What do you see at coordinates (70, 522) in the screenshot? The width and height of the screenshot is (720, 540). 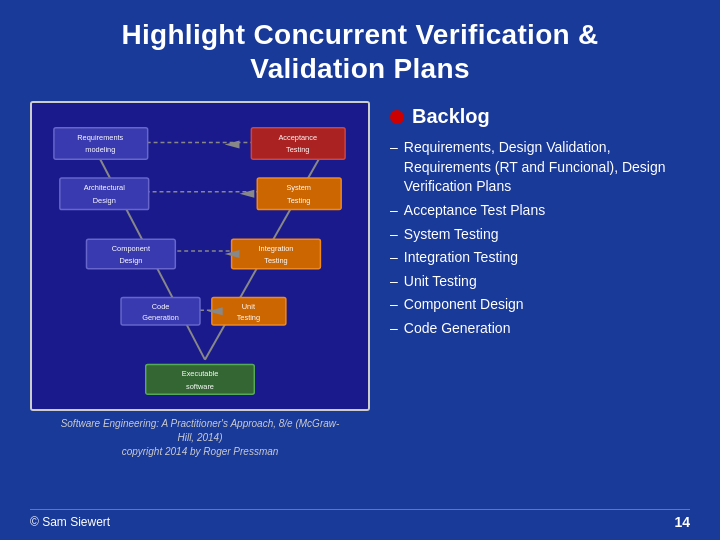 I see `footer-copyright: © Sam Siewert` at bounding box center [70, 522].